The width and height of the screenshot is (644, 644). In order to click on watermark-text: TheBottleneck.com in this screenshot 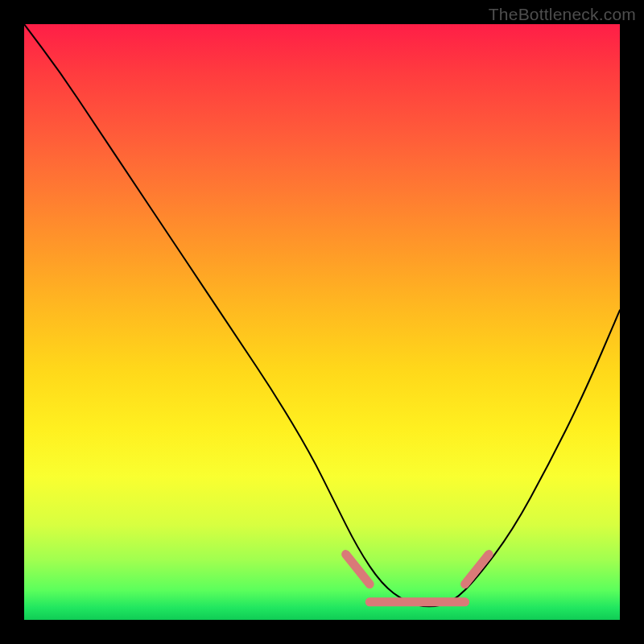, I will do `click(562, 14)`.